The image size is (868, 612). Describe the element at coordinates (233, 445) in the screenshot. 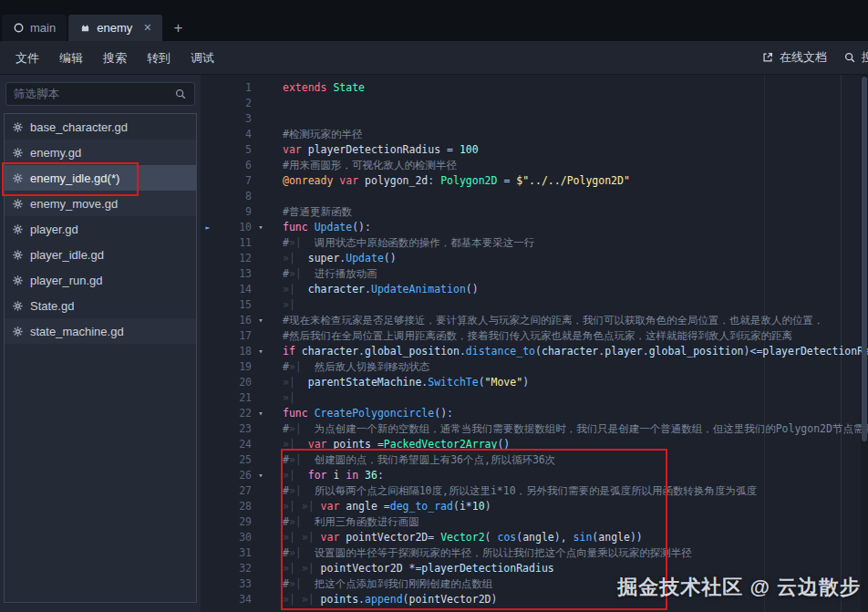

I see `line-number: 24` at that location.